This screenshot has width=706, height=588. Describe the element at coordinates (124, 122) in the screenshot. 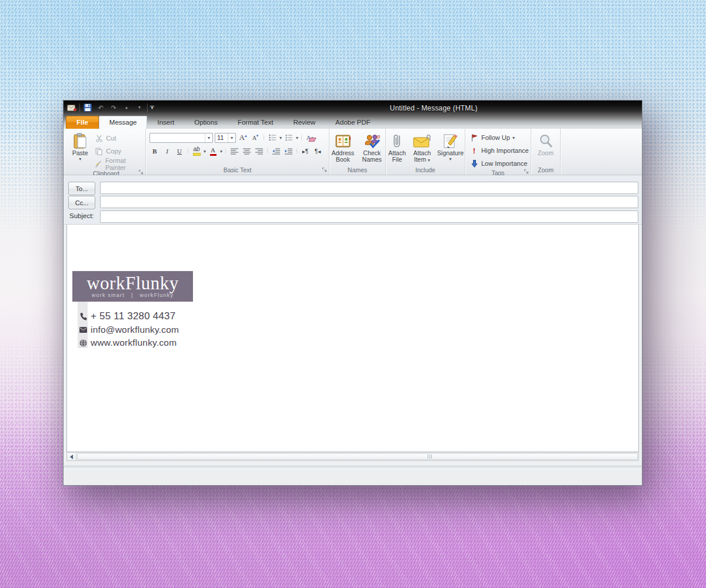

I see `tab-message: Message` at that location.